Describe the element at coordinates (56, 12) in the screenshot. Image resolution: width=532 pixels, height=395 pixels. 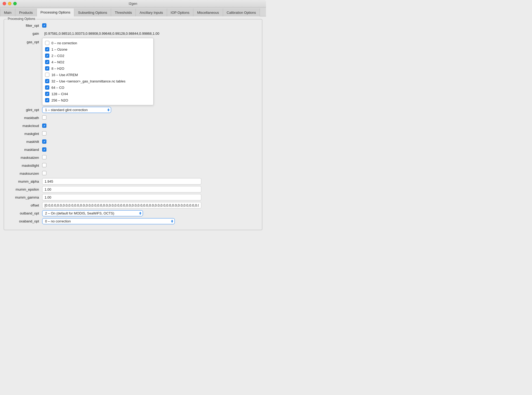
I see `tab-processing-options: Processing Options` at that location.